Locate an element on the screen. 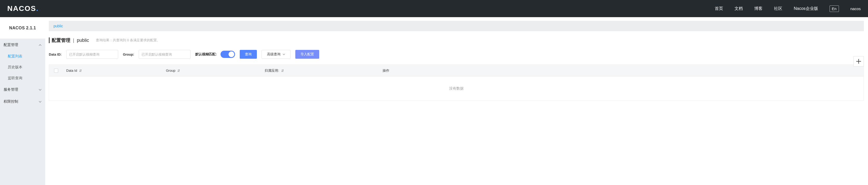 The image size is (868, 185). namespace-bar: public is located at coordinates (456, 26).